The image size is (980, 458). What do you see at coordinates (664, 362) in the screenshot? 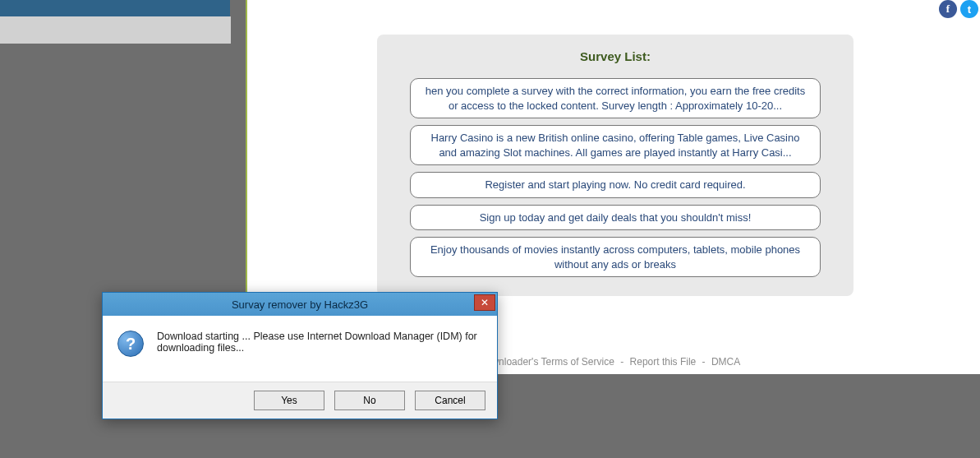
I see `report-link: Report this File` at bounding box center [664, 362].